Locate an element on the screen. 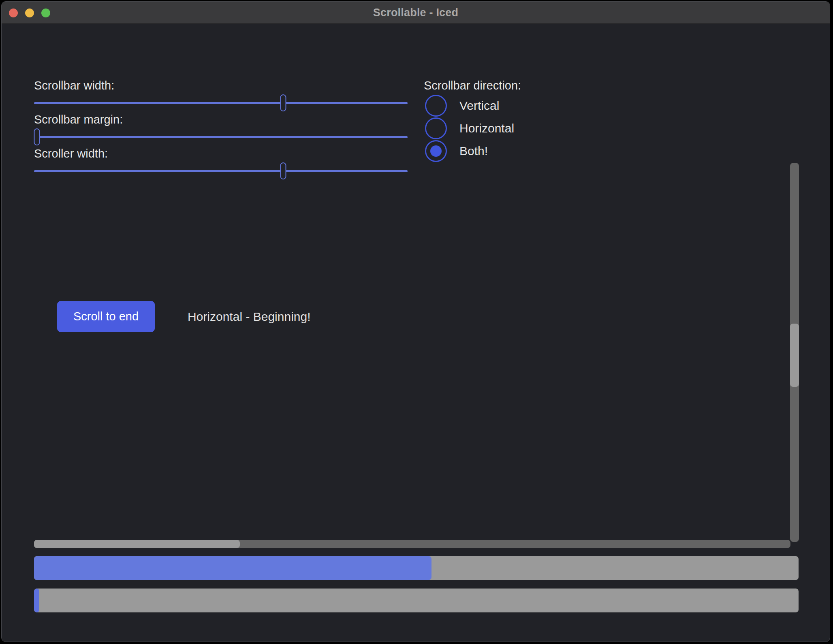 The image size is (833, 644). vertical-scrollbar is located at coordinates (795, 352).